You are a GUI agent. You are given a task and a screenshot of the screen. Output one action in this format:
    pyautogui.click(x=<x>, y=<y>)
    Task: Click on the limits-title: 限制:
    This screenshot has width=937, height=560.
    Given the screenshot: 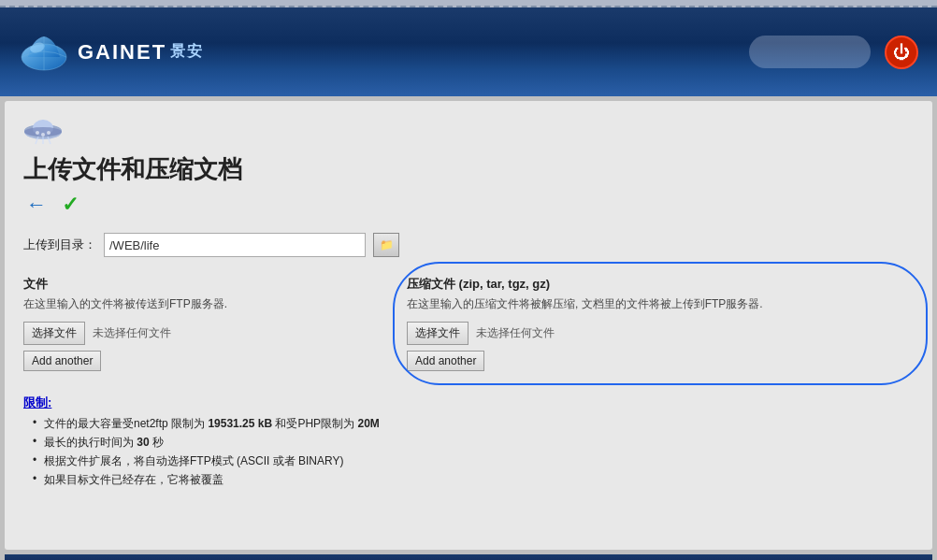 What is the action you would take?
    pyautogui.click(x=468, y=403)
    